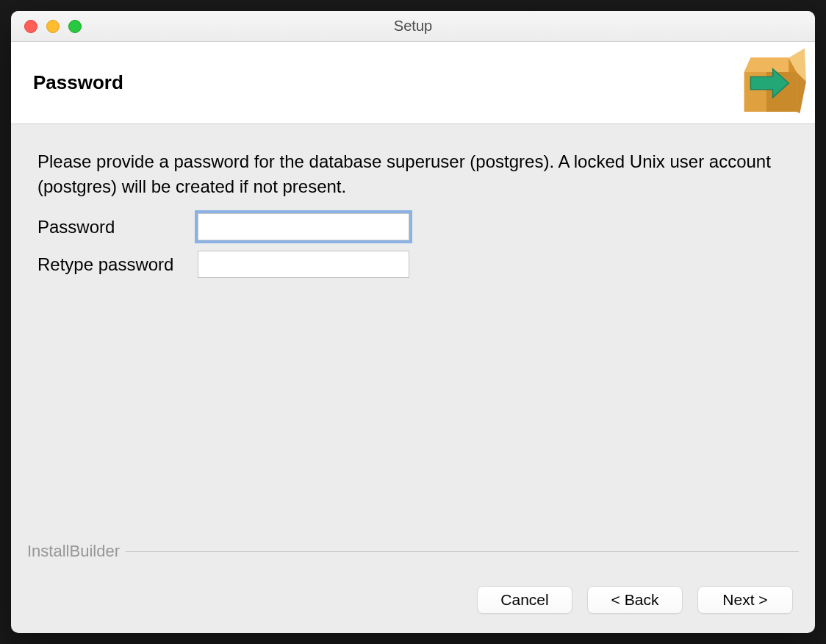  I want to click on minimize-icon, so click(53, 26).